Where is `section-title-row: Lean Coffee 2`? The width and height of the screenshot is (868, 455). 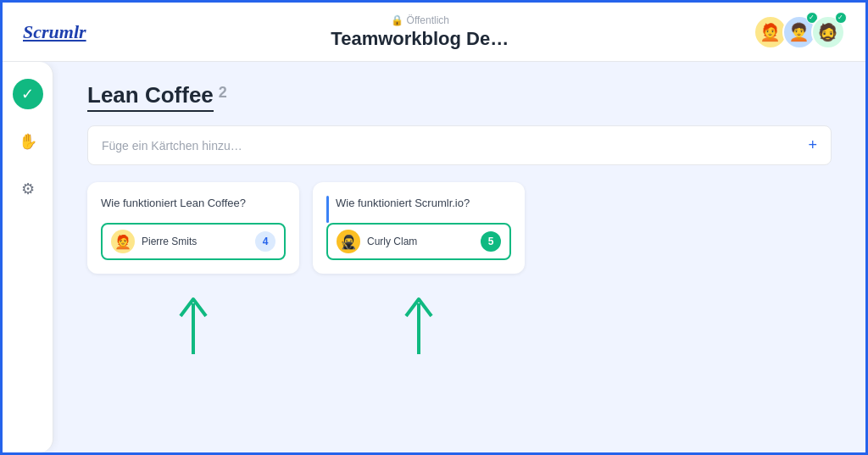 section-title-row: Lean Coffee 2 is located at coordinates (459, 97).